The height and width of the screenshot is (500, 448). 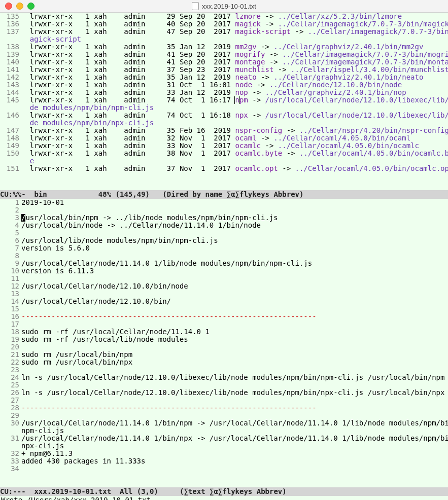 What do you see at coordinates (224, 423) in the screenshot?
I see `text-row: 30/usr/local/Cellar/node/11.14.0_1/bin/n…` at bounding box center [224, 423].